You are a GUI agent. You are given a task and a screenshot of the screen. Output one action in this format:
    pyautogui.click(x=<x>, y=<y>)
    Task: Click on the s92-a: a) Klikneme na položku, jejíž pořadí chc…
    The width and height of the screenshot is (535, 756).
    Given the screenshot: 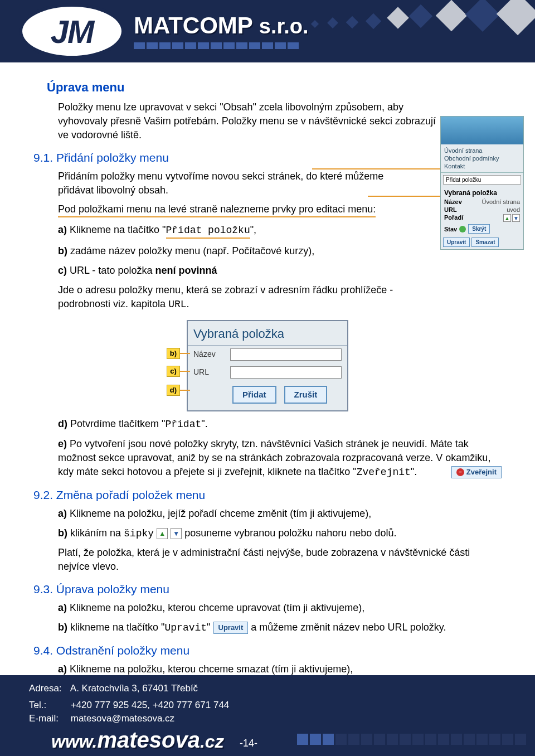 What is the action you would take?
    pyautogui.click(x=280, y=514)
    